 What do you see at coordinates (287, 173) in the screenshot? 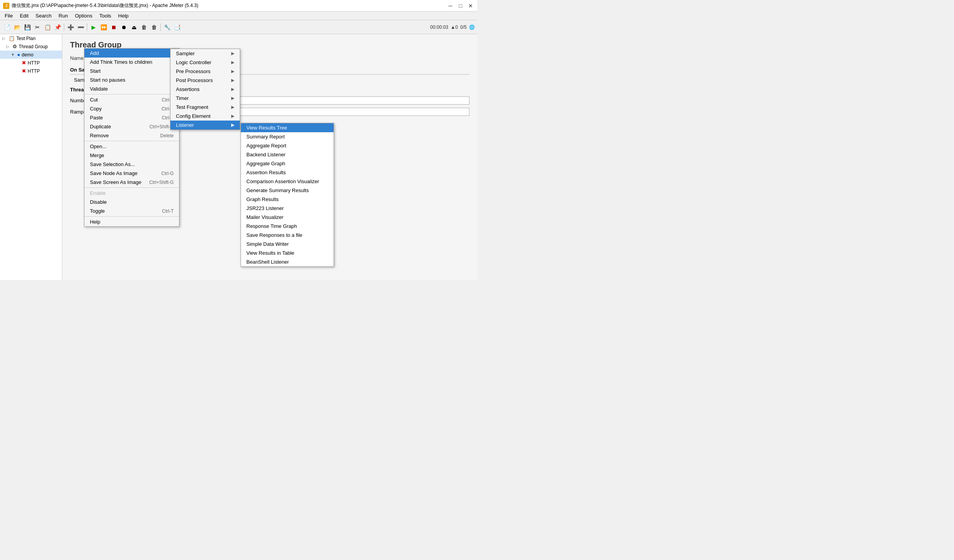
I see `listener-assertion-results: Assertion Results` at bounding box center [287, 173].